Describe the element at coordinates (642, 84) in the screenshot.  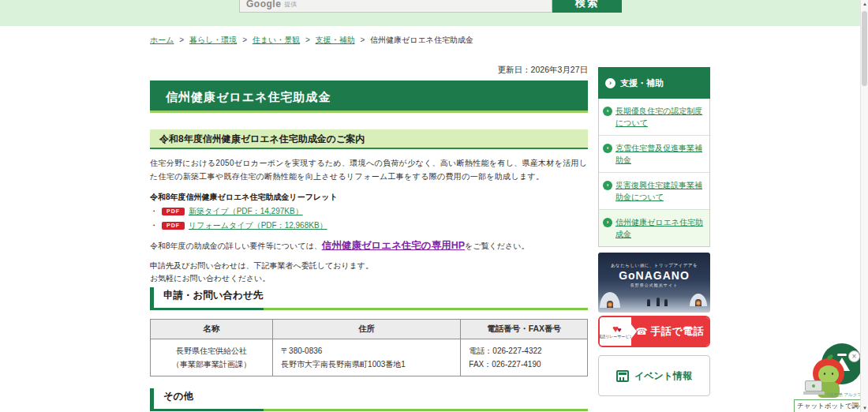
I see `sidebar-header-label: 支援・補助` at that location.